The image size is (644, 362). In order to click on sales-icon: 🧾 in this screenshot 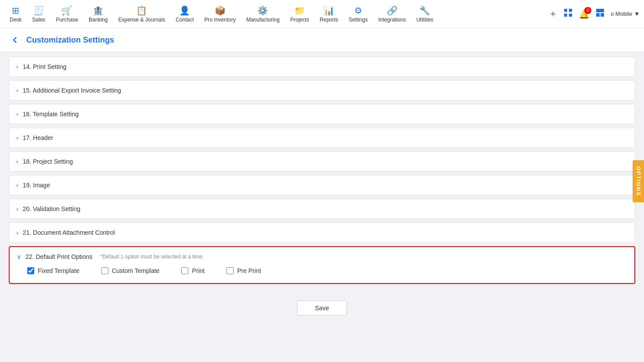, I will do `click(39, 11)`.